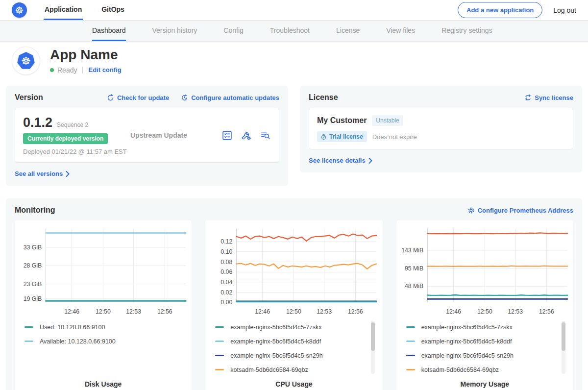  What do you see at coordinates (109, 31) in the screenshot?
I see `subnav-tab-dashboard: Dashboard` at bounding box center [109, 31].